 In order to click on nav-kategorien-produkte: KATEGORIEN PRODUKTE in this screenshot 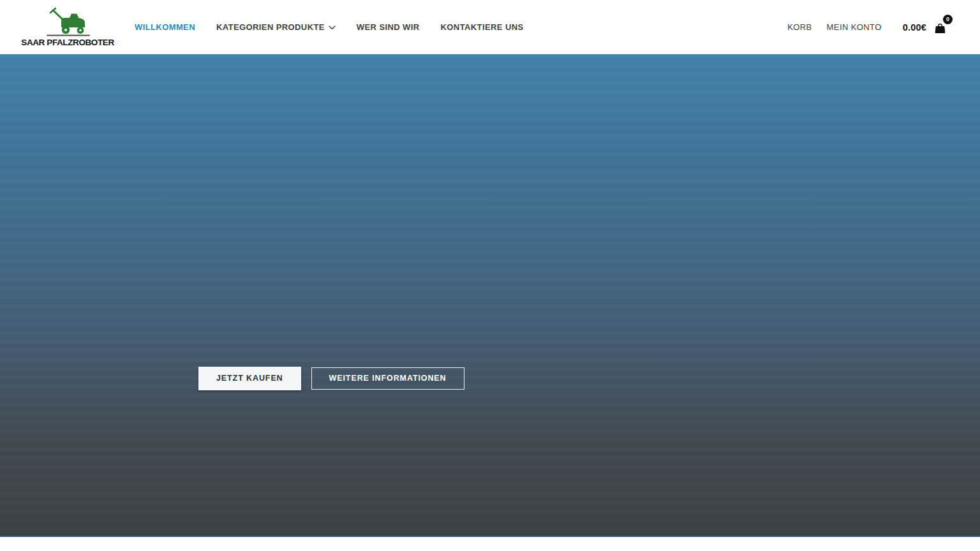, I will do `click(276, 27)`.